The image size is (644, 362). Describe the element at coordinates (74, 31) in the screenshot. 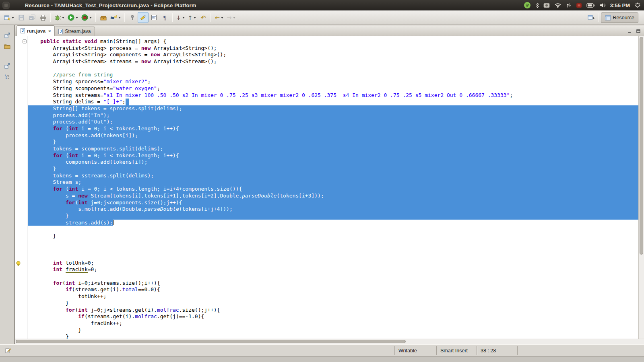

I see `tab-stream-java: J Stream.java` at that location.